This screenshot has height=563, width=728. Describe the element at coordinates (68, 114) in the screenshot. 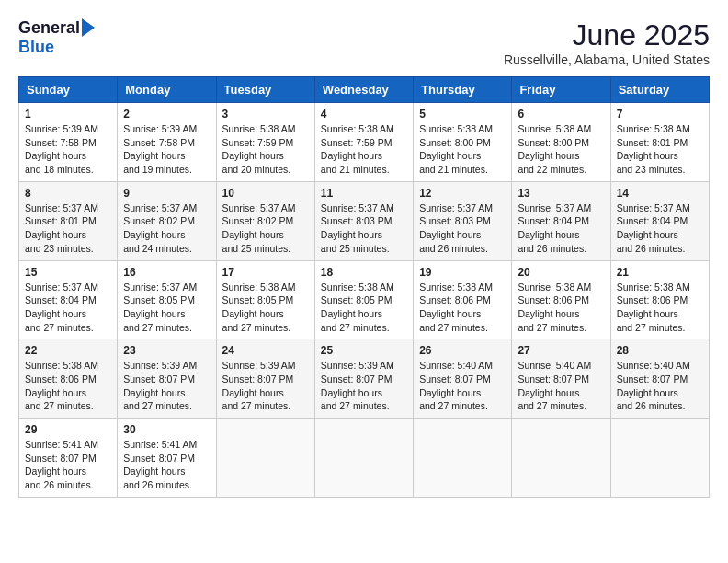

I see `day-number: 1` at that location.